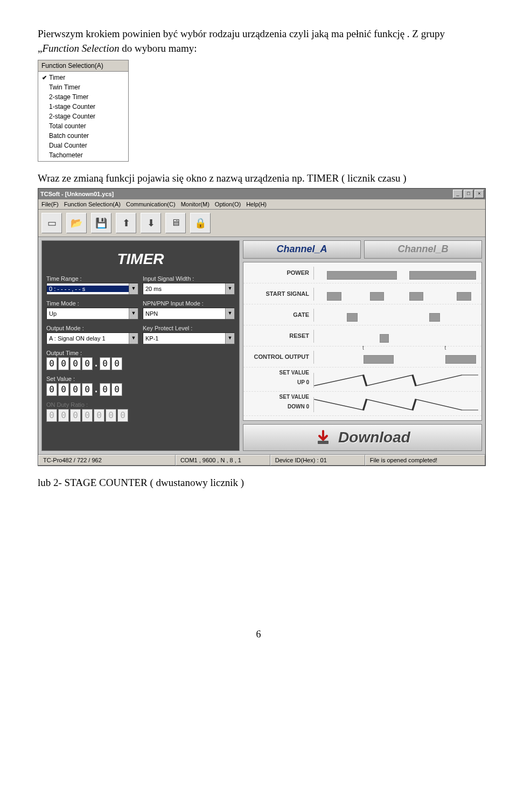 Image resolution: width=517 pixels, height=812 pixels. I want to click on digits-output-time-: 0000.00, so click(93, 364).